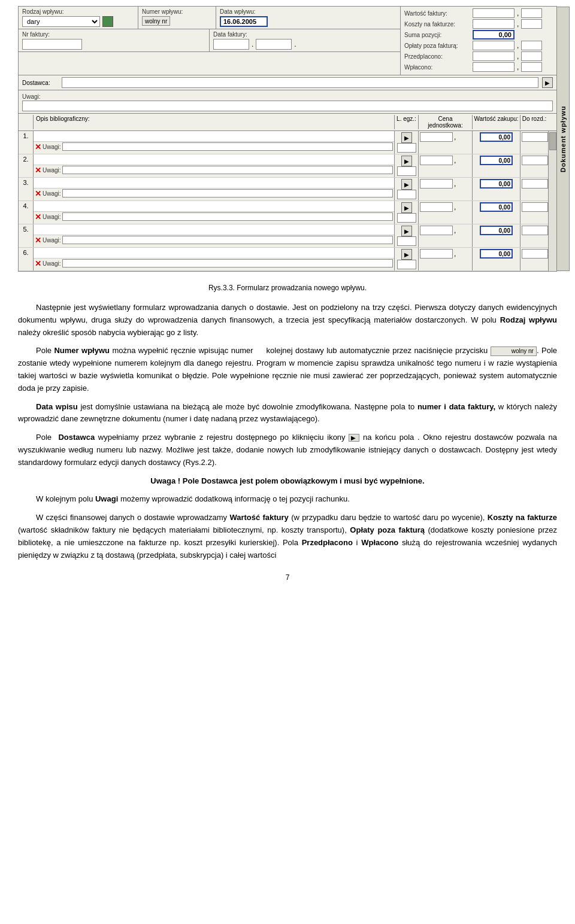 The image size is (575, 924). I want to click on przedplacono-label: Przedplacono:, so click(437, 56).